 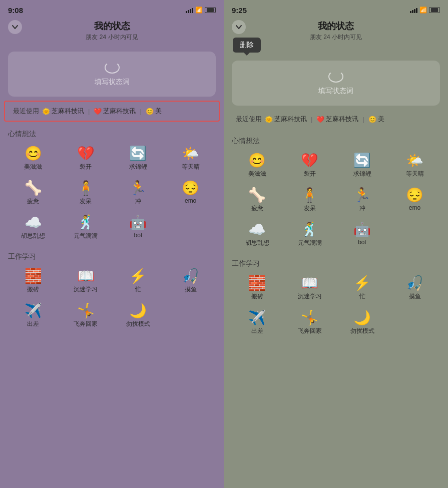 What do you see at coordinates (362, 200) in the screenshot?
I see `right-mood-item-chong: 🏃 冲` at bounding box center [362, 200].